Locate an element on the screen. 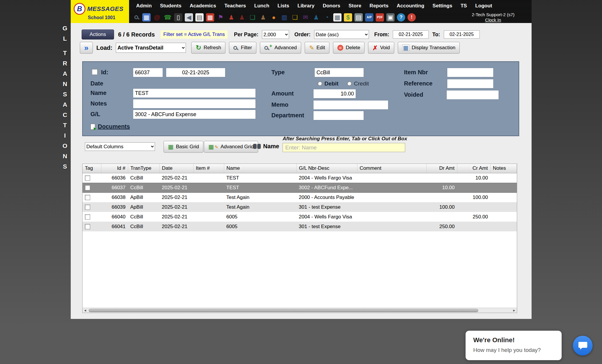 The image size is (602, 364). table-row-66040: 66040CcBill2025-02-2160052004 - Wells Fa… is located at coordinates (300, 217).